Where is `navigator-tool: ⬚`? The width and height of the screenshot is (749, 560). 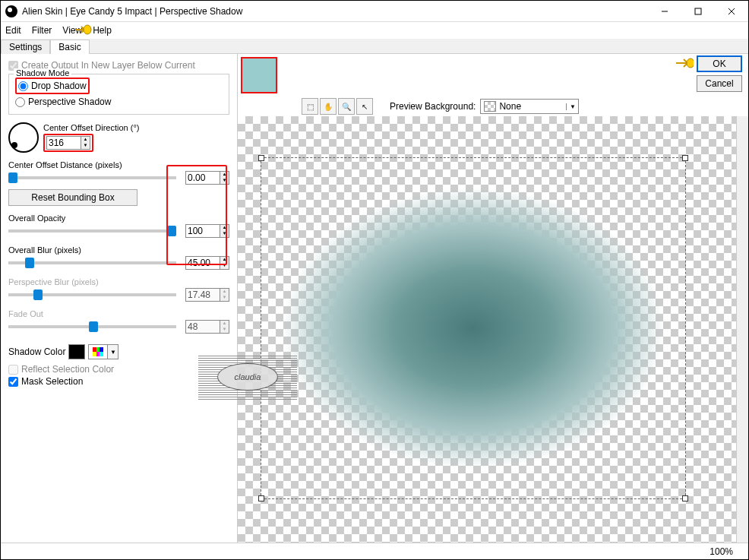
navigator-tool: ⬚ is located at coordinates (310, 106).